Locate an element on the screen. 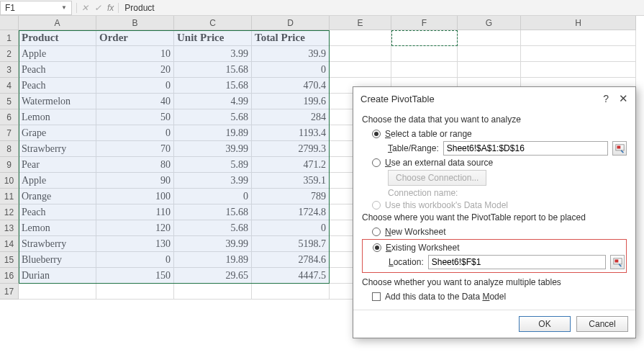  row-header-7: 7 is located at coordinates (9, 133).